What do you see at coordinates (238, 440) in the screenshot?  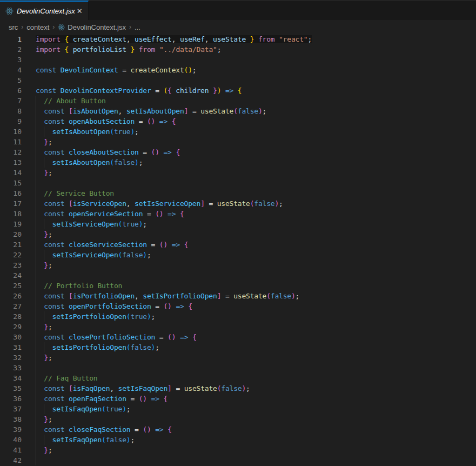 I see `code-line: 40 setIsFaqOpen(false);` at bounding box center [238, 440].